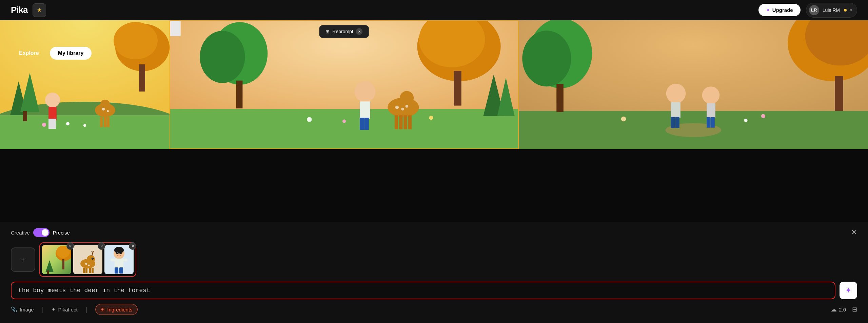 This screenshot has width=868, height=323. Describe the element at coordinates (29, 53) in the screenshot. I see `explore-nav-button: Explore` at that location.